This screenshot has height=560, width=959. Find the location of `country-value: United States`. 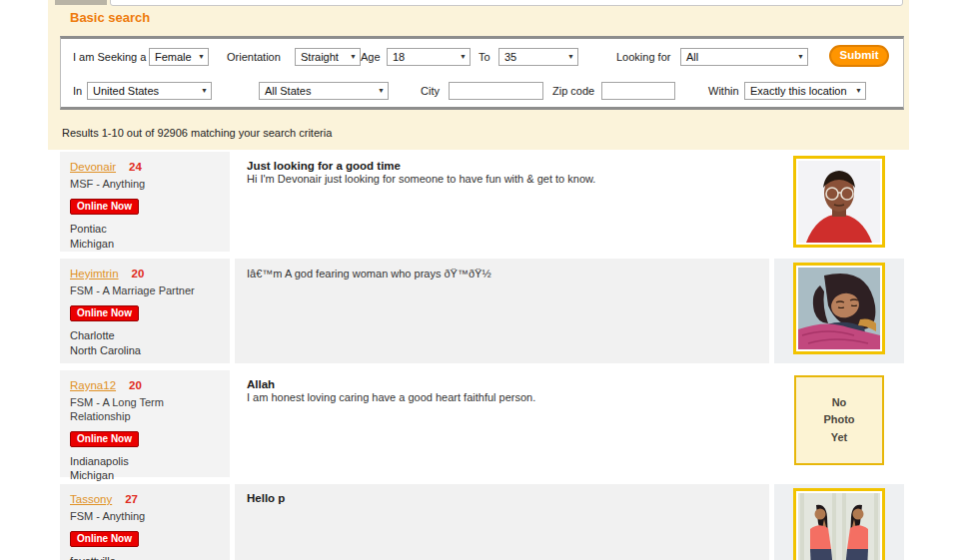

country-value: United States is located at coordinates (126, 91).